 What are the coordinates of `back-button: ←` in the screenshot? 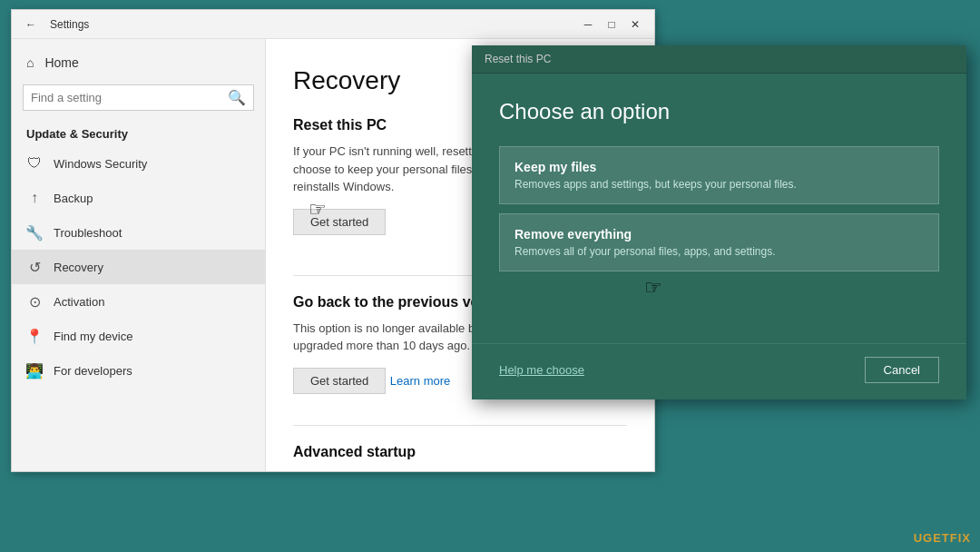 It's located at (31, 25).